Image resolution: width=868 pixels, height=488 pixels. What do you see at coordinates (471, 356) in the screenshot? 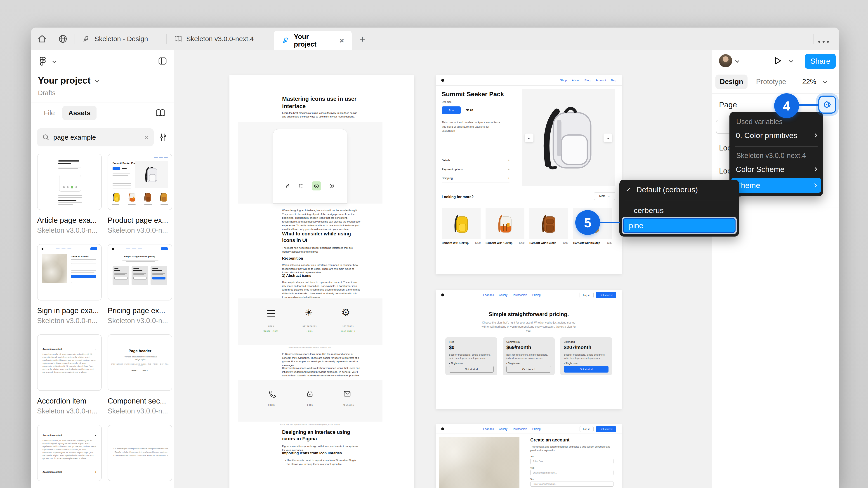
I see `plan-card-free: Free $0 Best for freelancers, single des…` at bounding box center [471, 356].